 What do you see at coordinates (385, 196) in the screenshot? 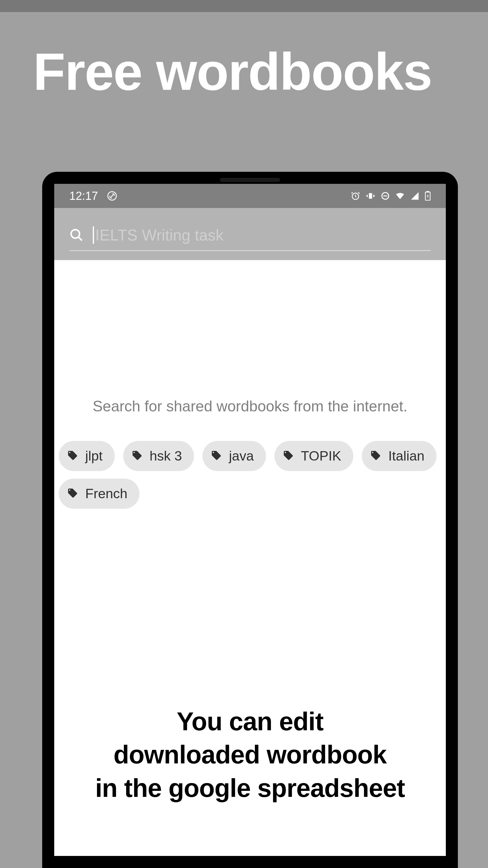
I see `do-not-disturb-icon` at bounding box center [385, 196].